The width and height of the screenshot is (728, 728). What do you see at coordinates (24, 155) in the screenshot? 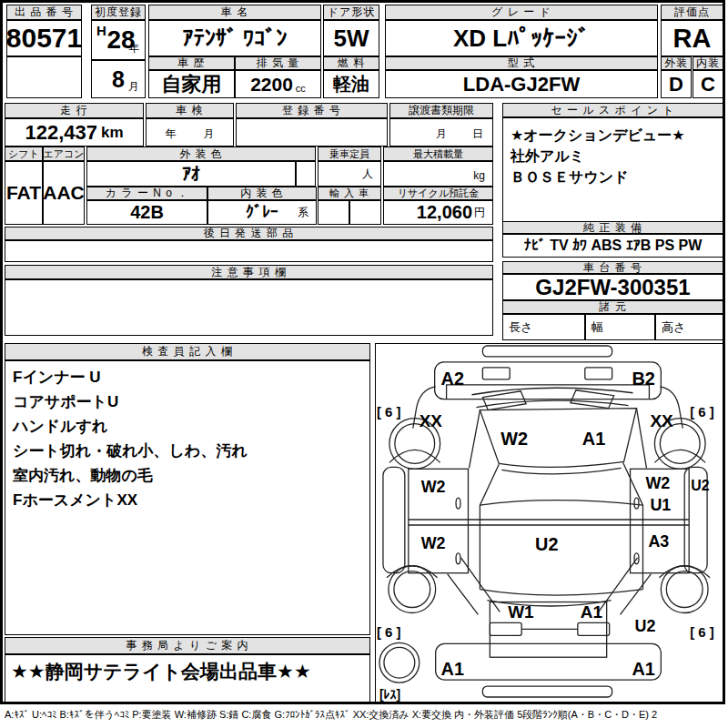
I see `shift-label: シフト` at bounding box center [24, 155].